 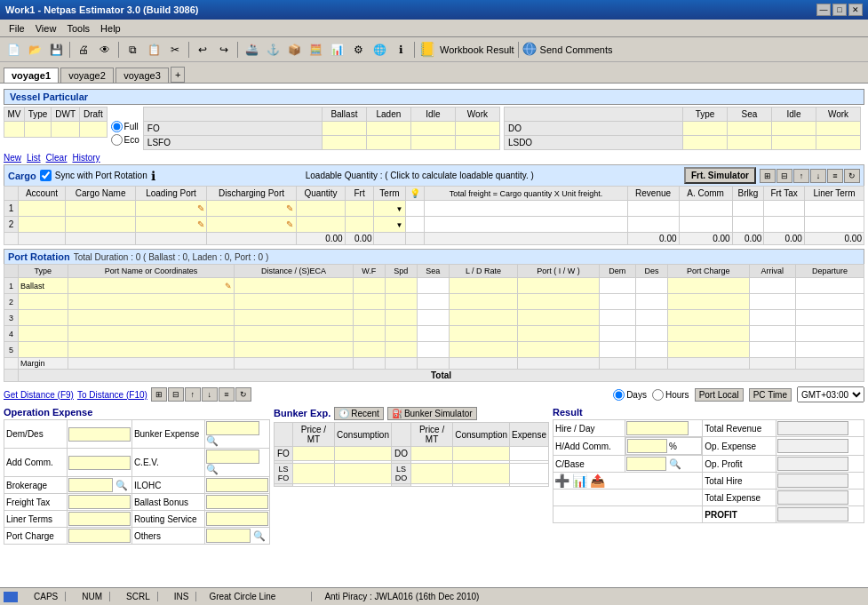 I want to click on lsfo-laden-cell, so click(x=388, y=143).